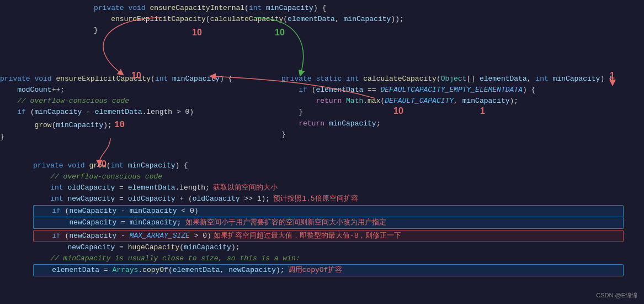  Describe the element at coordinates (328, 223) in the screenshot. I see `code-line-highlight-blue2: newCapacity = minCapacity; 如果新空间小于用户需要扩容…` at that location.